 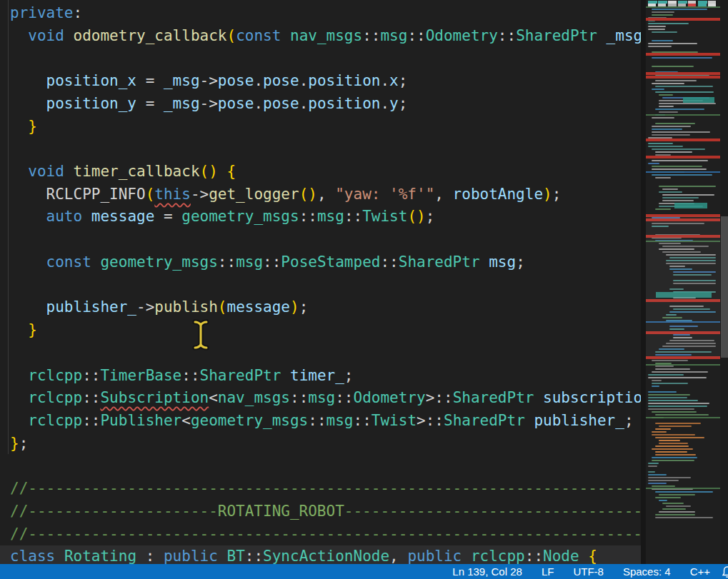 I want to click on code-line: void odometry_callback(const nav_msgs::m…, so click(x=326, y=36).